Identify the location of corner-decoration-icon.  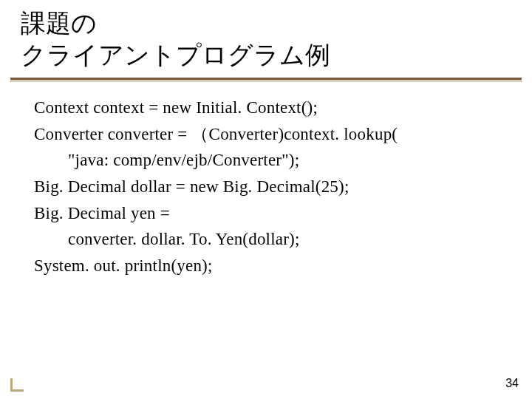
(17, 385).